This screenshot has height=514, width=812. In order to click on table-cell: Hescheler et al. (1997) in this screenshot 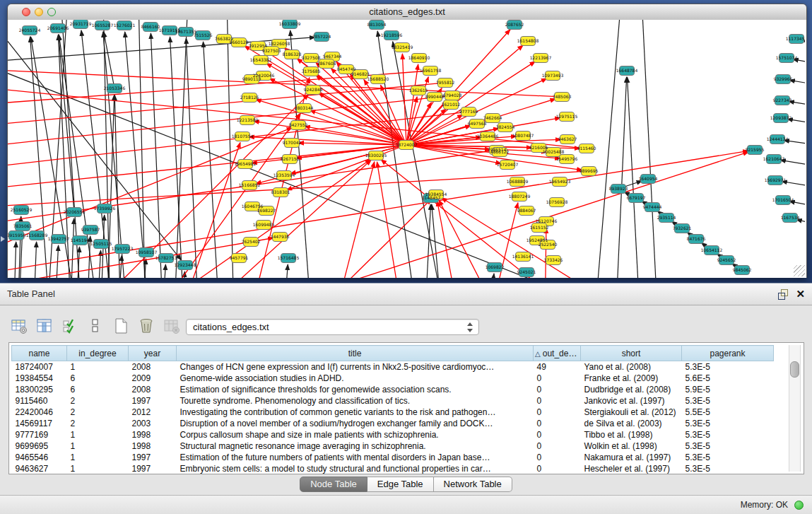, I will do `click(632, 469)`.